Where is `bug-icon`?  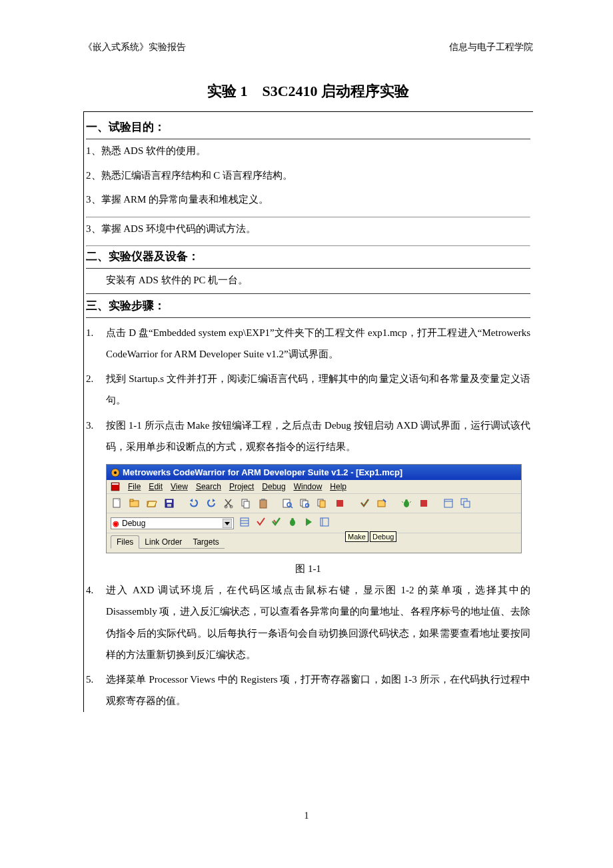
bug-icon is located at coordinates (406, 503).